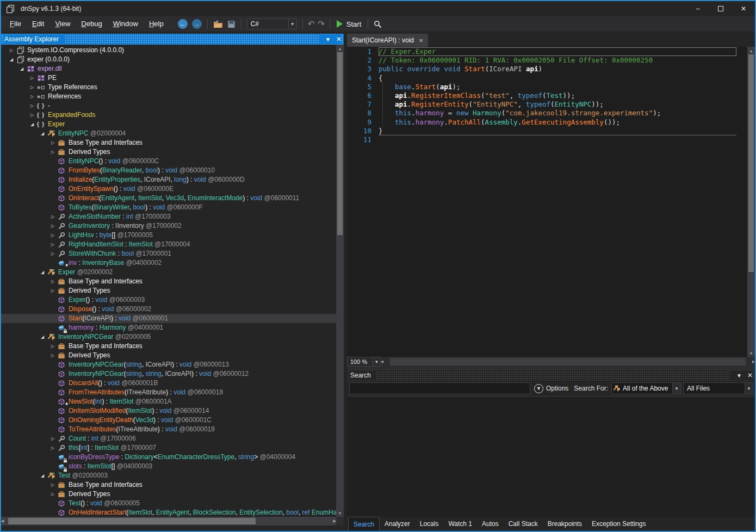 The width and height of the screenshot is (756, 532). Describe the element at coordinates (172, 309) in the screenshot. I see `tree-row: Dispose() : void @06000002` at that location.